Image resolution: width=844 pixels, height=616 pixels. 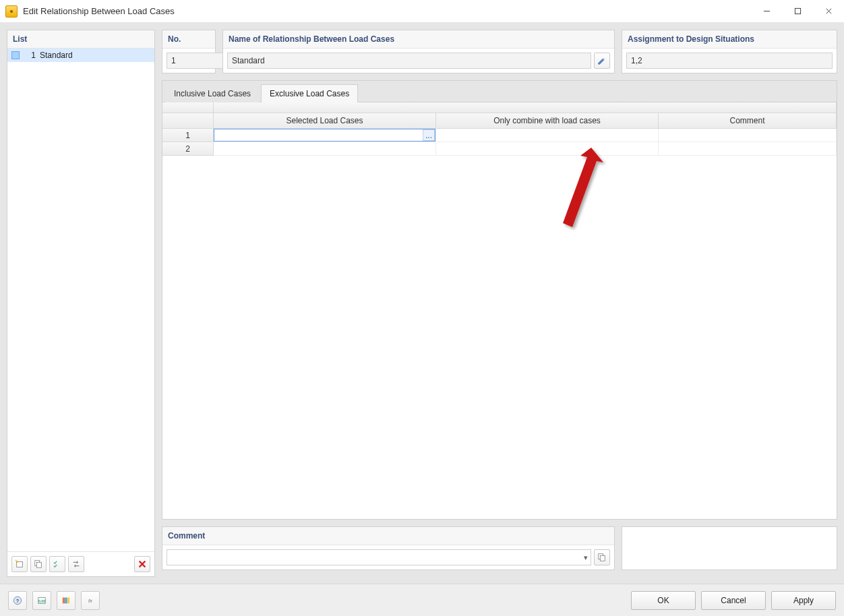 What do you see at coordinates (42, 600) in the screenshot?
I see `units-button: 0,00` at bounding box center [42, 600].